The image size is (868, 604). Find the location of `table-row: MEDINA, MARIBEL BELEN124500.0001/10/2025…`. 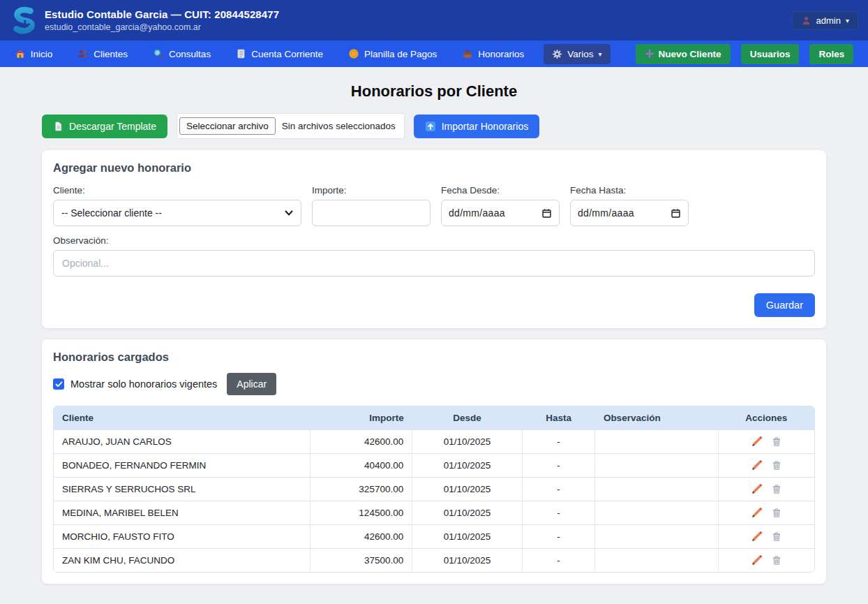

table-row: MEDINA, MARIBEL BELEN124500.0001/10/2025… is located at coordinates (434, 513).